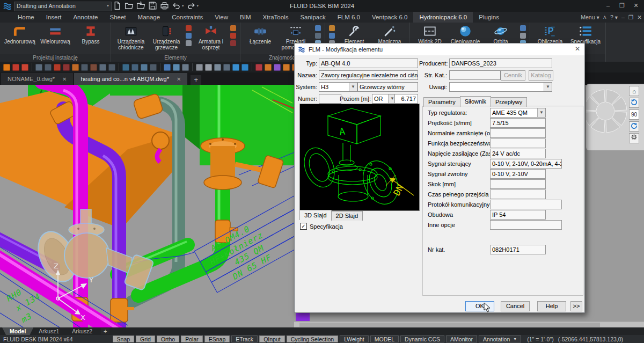 This screenshot has width=644, height=343. What do you see at coordinates (552, 306) in the screenshot?
I see `help-button: Help` at bounding box center [552, 306].